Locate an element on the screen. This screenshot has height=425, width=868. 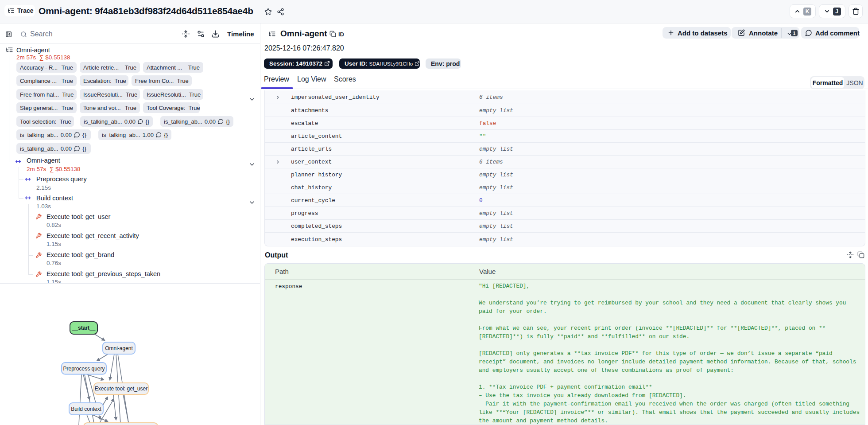
svg-text: Preprocess query is located at coordinates (84, 369).